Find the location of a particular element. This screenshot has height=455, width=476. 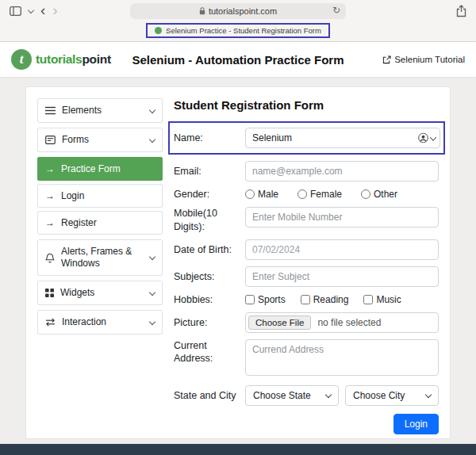

sidebar-toggle-icon is located at coordinates (16, 11).